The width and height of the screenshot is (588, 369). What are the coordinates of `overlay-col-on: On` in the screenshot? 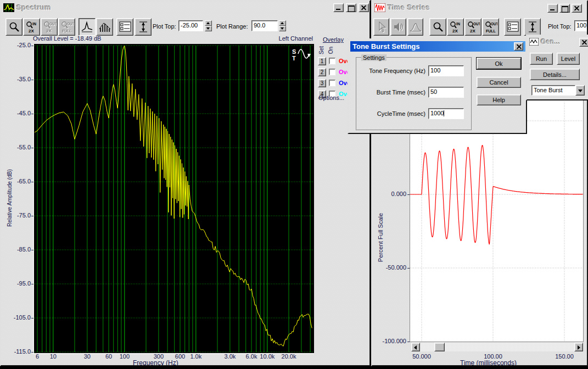 It's located at (331, 51).